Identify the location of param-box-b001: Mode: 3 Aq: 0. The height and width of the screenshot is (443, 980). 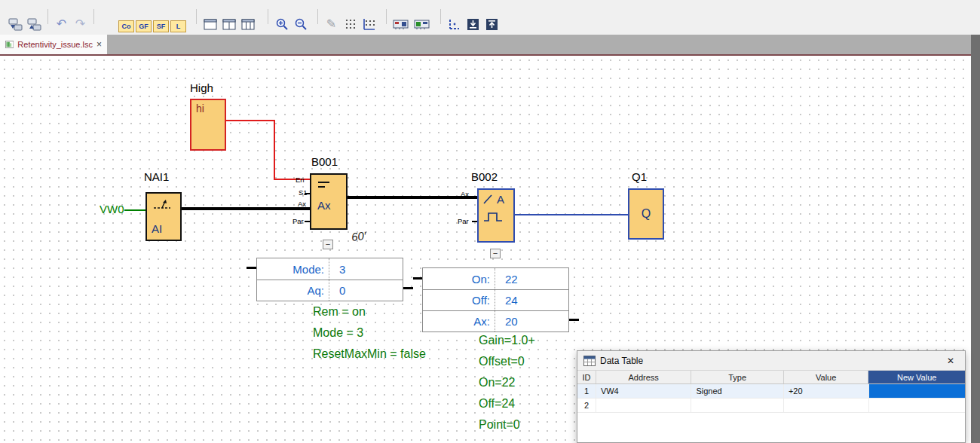
(330, 280).